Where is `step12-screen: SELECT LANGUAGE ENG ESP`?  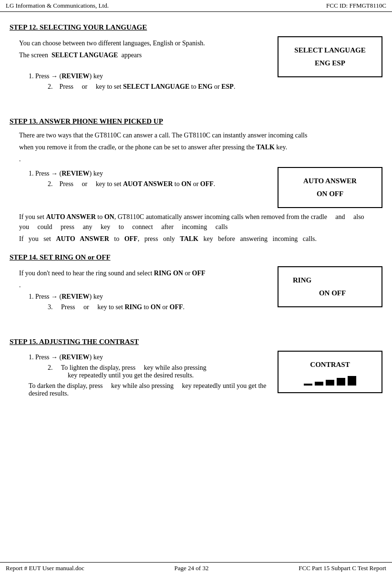
step12-screen: SELECT LANGUAGE ENG ESP is located at coordinates (330, 57).